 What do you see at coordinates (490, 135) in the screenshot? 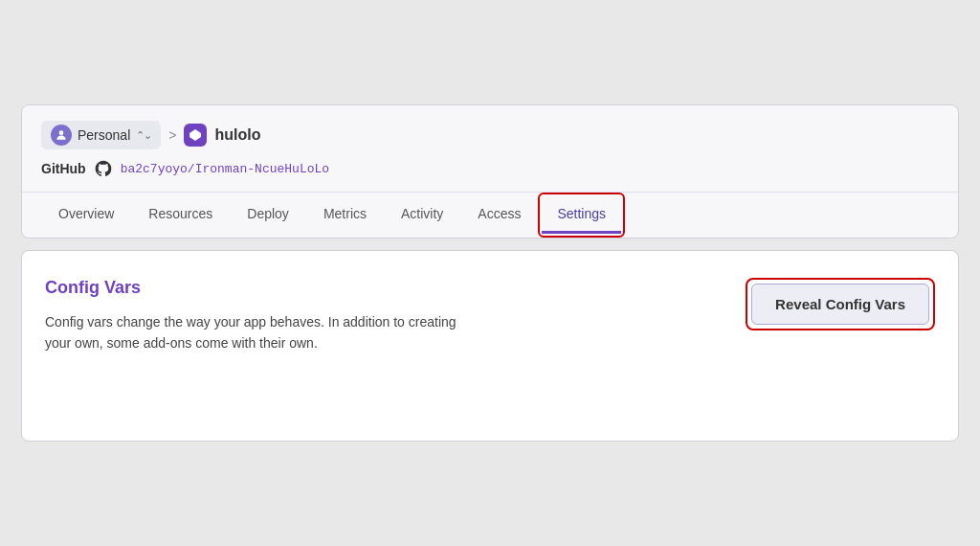
I see `breadcrumb: Personal ⌃⌄ > hulolo` at bounding box center [490, 135].